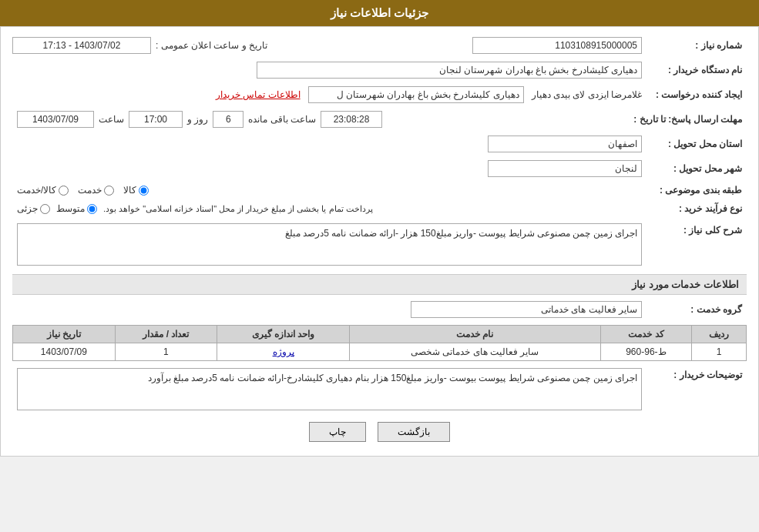  What do you see at coordinates (228, 119) in the screenshot?
I see `deadline-days-box: 6` at bounding box center [228, 119].